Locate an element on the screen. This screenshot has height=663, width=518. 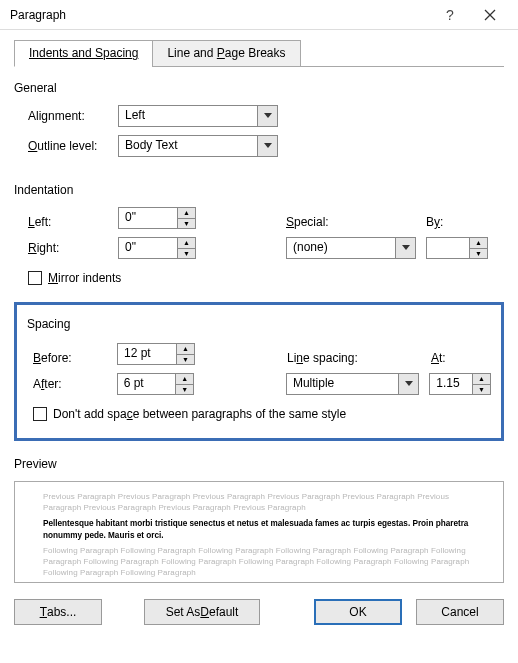
linespacing-dropdown: Multiple is located at coordinates (352, 384).